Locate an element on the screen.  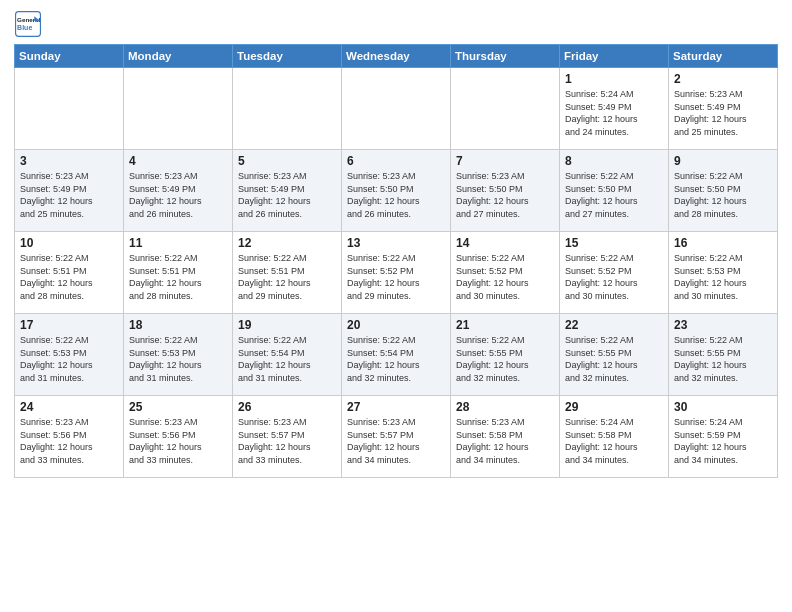
day-number: 2 is located at coordinates (723, 79).